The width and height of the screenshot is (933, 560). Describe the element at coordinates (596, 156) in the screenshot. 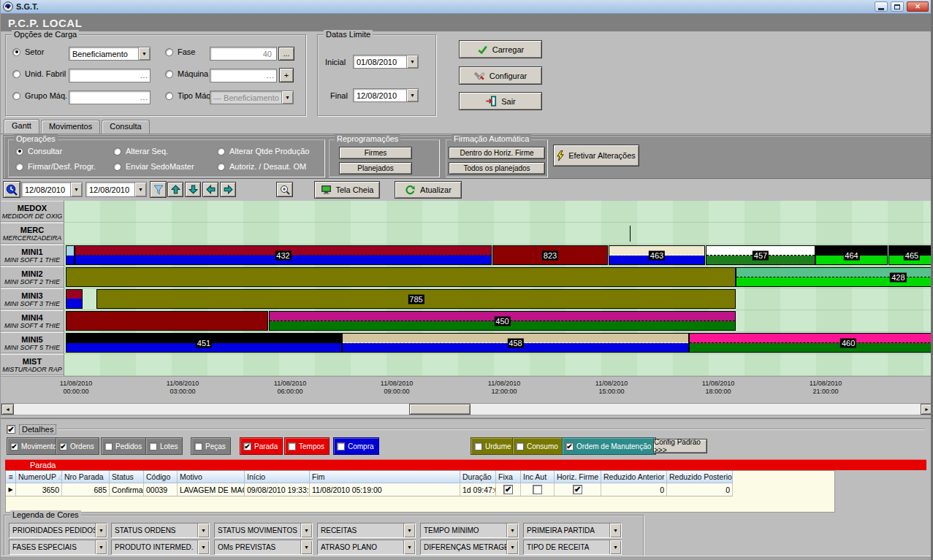

I see `efetivar-alteracoes-button: Efetivar Alterações` at that location.